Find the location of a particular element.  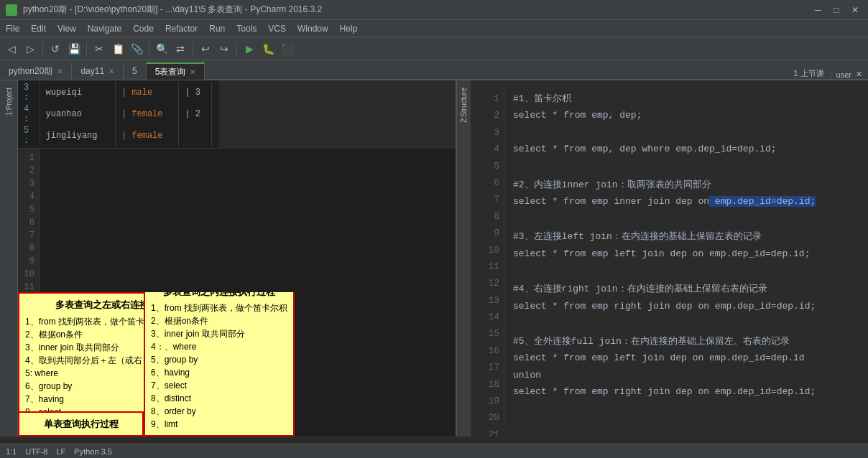

table-row-1: 4 : yuanhao | female | 2 is located at coordinates (115, 114).